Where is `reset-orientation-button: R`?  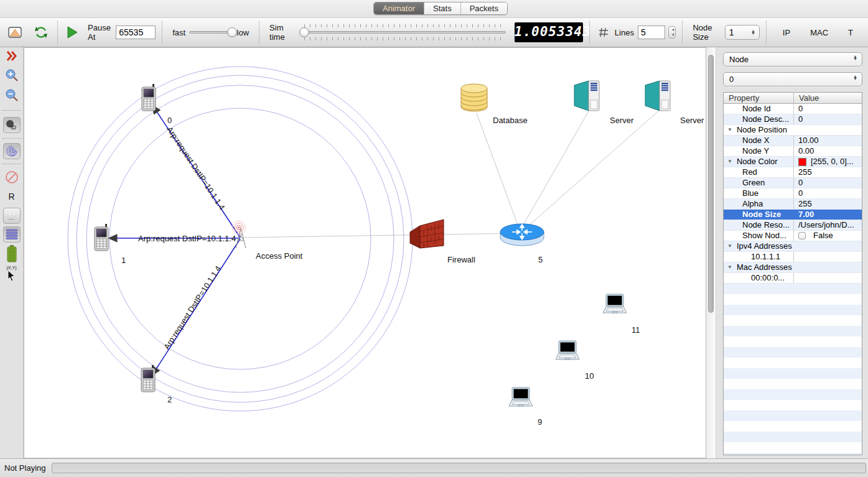 reset-orientation-button: R is located at coordinates (11, 197).